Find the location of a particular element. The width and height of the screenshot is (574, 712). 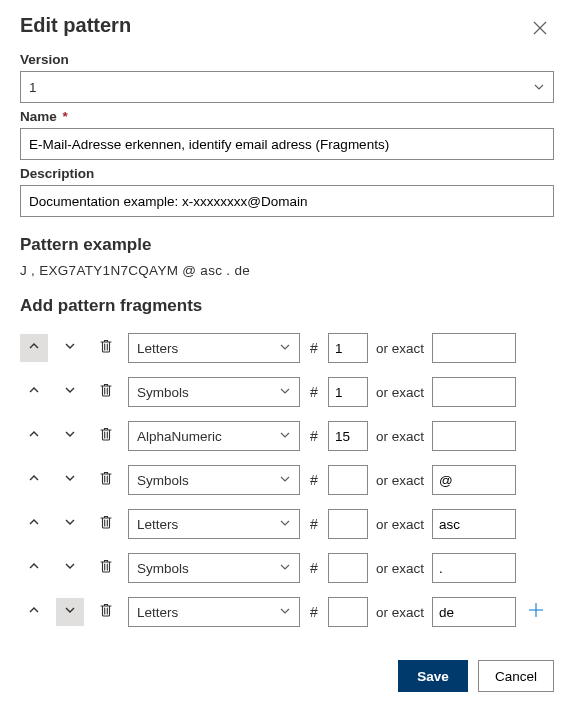

plus-icon is located at coordinates (536, 612).